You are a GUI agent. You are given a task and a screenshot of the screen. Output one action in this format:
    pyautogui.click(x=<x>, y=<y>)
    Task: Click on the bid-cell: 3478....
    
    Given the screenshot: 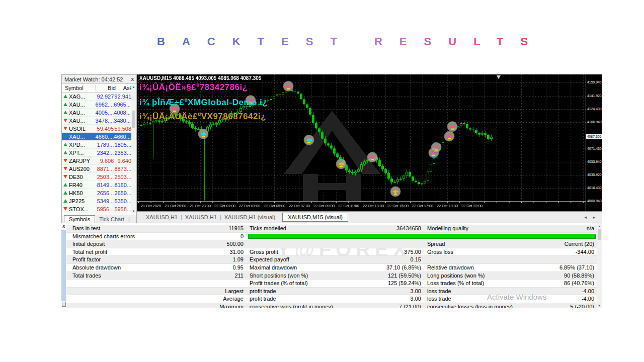 What is the action you would take?
    pyautogui.click(x=104, y=121)
    